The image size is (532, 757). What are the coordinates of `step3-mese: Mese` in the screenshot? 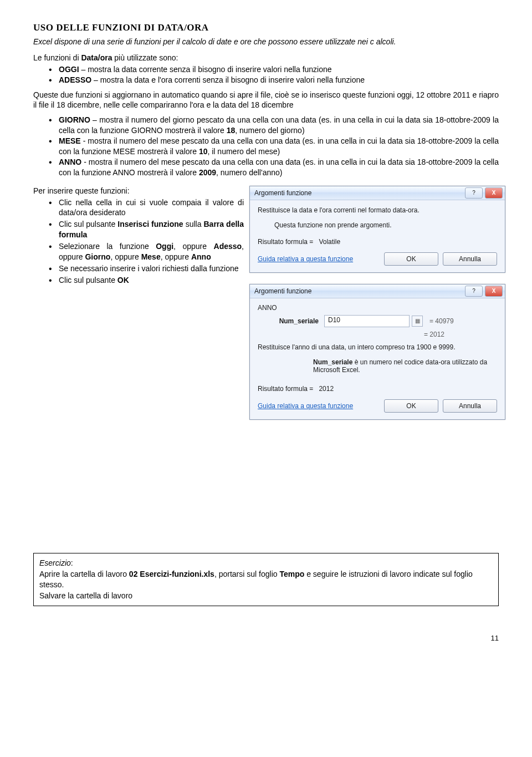 It's located at (151, 257).